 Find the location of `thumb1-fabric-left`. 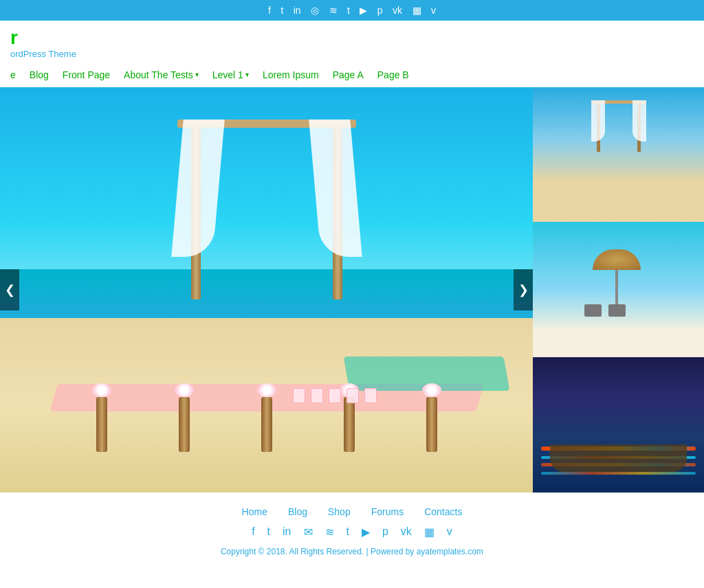

thumb1-fabric-left is located at coordinates (598, 121).